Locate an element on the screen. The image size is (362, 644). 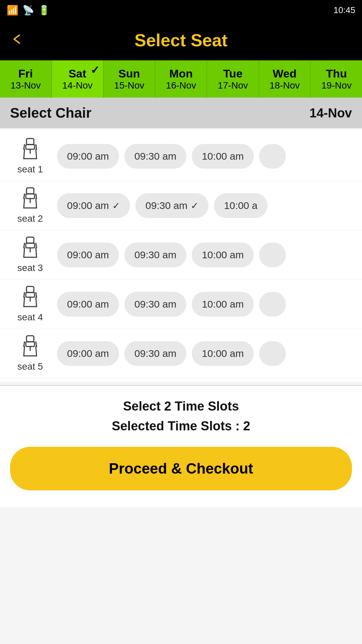
checkout-button: Proceed & Checkout is located at coordinates (181, 469).